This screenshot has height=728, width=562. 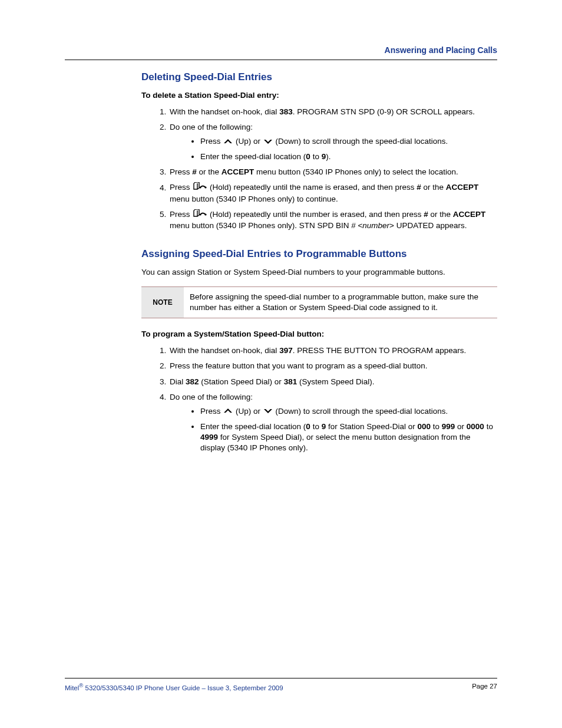 What do you see at coordinates (333, 172) in the screenshot?
I see `list-item: Press # or the ACCEPT menu button (5340 …` at bounding box center [333, 172].